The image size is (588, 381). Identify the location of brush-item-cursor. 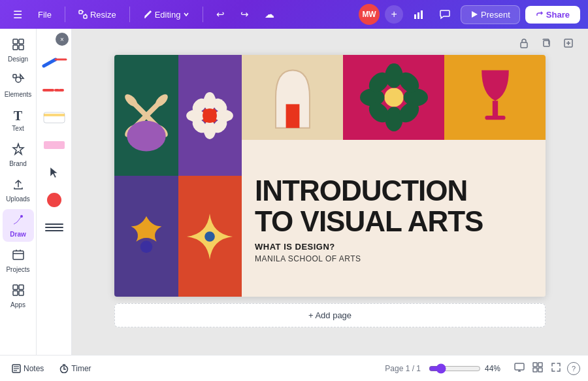
(54, 173).